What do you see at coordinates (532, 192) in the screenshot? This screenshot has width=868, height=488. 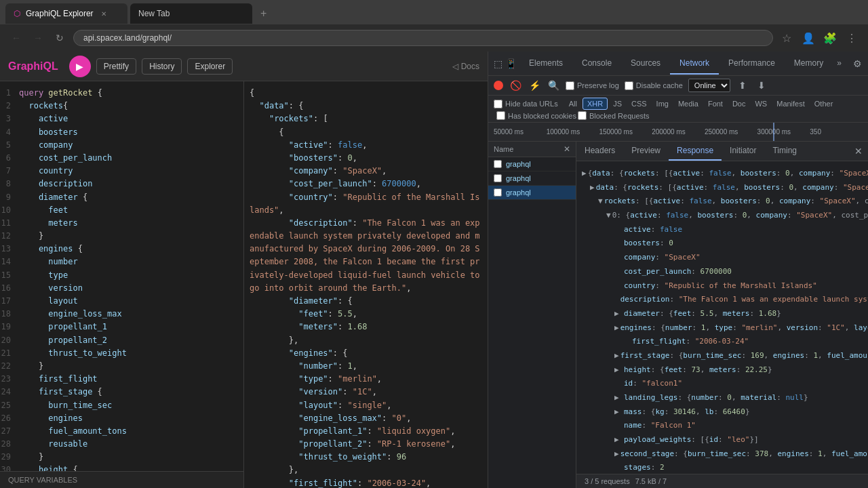 I see `request-item-selected: graphql` at bounding box center [532, 192].